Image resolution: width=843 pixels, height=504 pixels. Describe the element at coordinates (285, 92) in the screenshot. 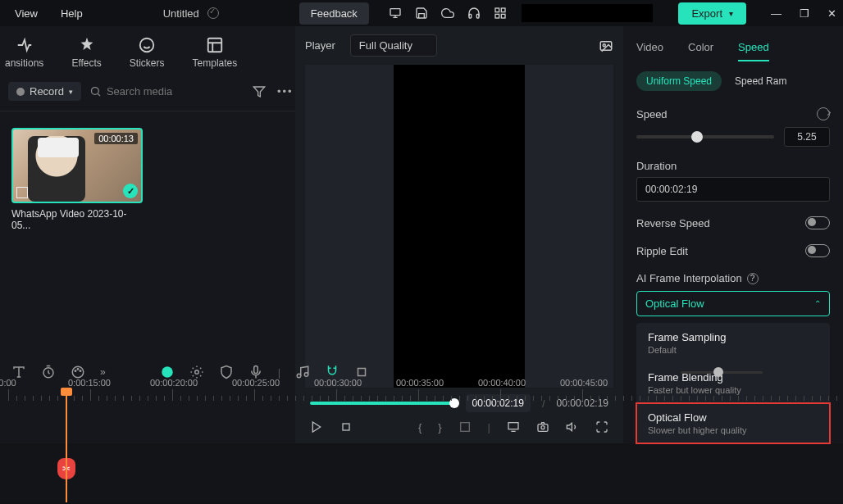

I see `more-icon: •••` at that location.